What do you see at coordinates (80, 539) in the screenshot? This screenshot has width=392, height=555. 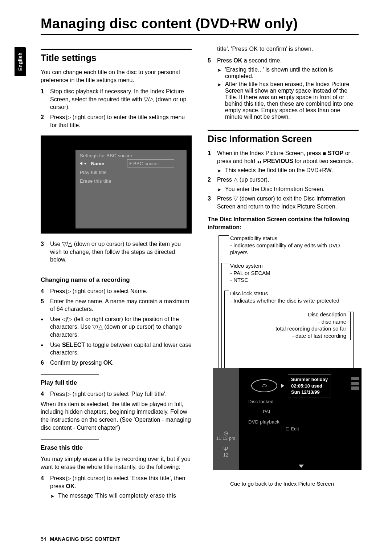 I see `page-footer: 54 MANAGING DISC CONTENT` at bounding box center [80, 539].